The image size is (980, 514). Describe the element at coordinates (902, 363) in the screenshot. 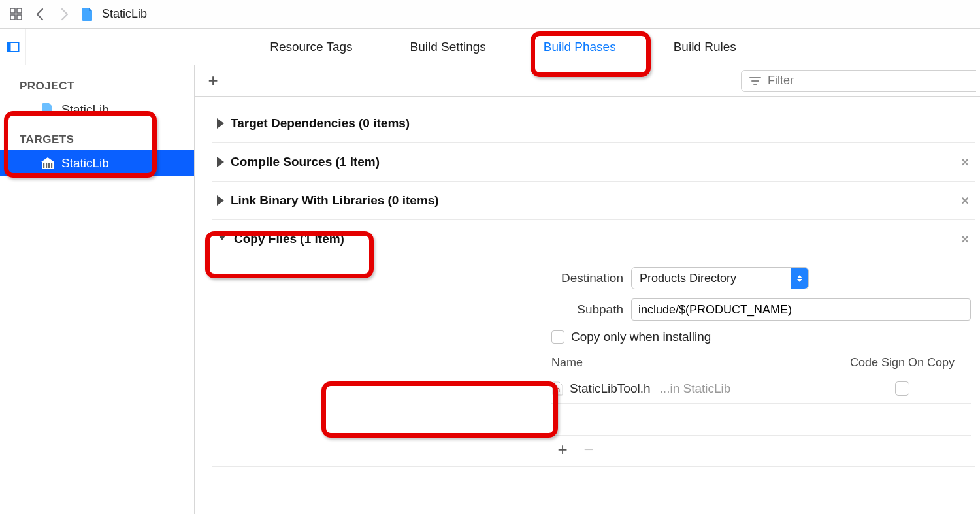

I see `codesign-column-header: Code Sign On Copy` at that location.